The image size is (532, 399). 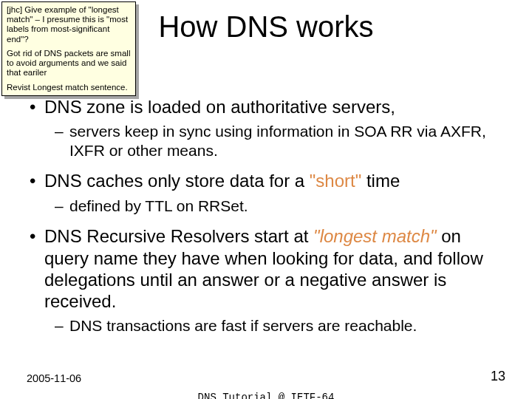 What do you see at coordinates (266, 140) in the screenshot?
I see `sub-bullet-item: – servers keep in sync using information…` at bounding box center [266, 140].